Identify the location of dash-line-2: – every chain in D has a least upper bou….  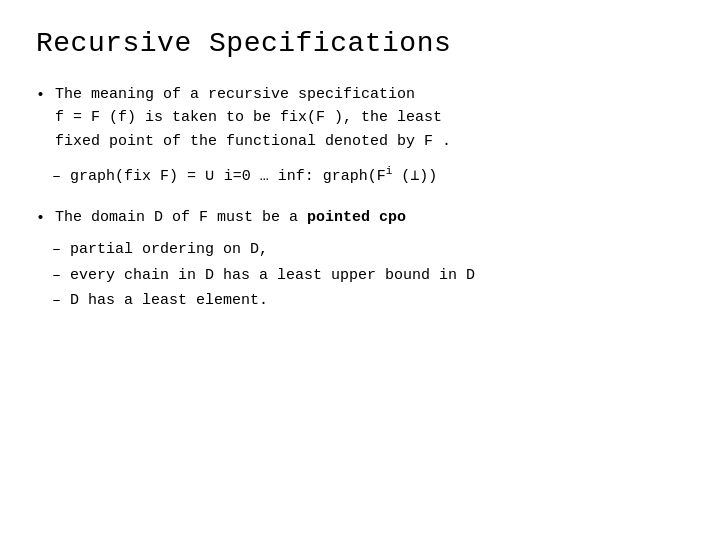
(368, 276).